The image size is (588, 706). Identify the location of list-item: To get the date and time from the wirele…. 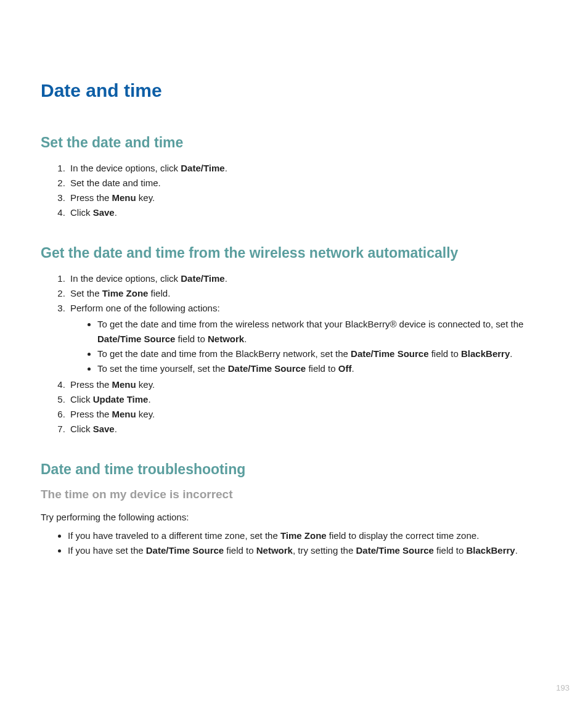
(322, 332).